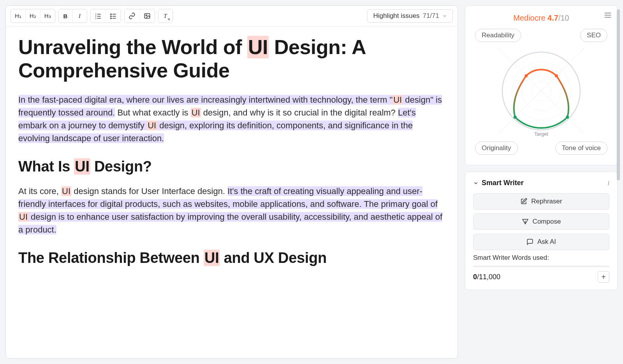 The height and width of the screenshot is (364, 623). I want to click on toolbar: H₁ H₂ H₃ B I 123, so click(232, 16).